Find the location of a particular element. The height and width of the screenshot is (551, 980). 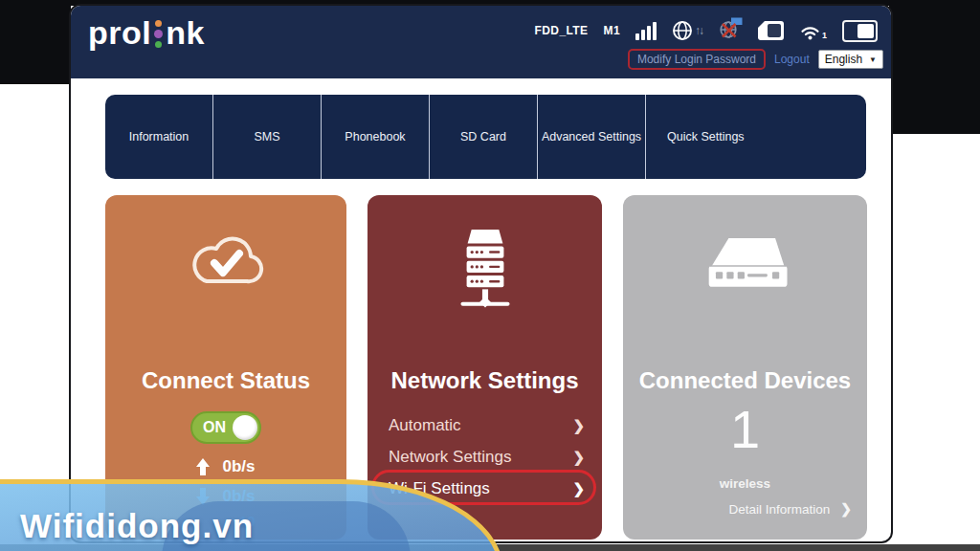

traffic-arrows-icon is located at coordinates (699, 31).